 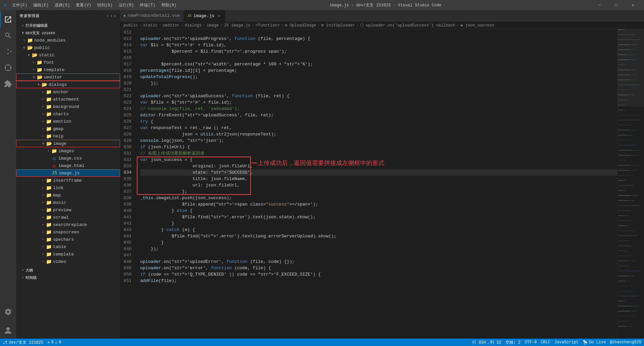 What do you see at coordinates (127, 147) in the screenshot?
I see `line-number: 830` at bounding box center [127, 147].